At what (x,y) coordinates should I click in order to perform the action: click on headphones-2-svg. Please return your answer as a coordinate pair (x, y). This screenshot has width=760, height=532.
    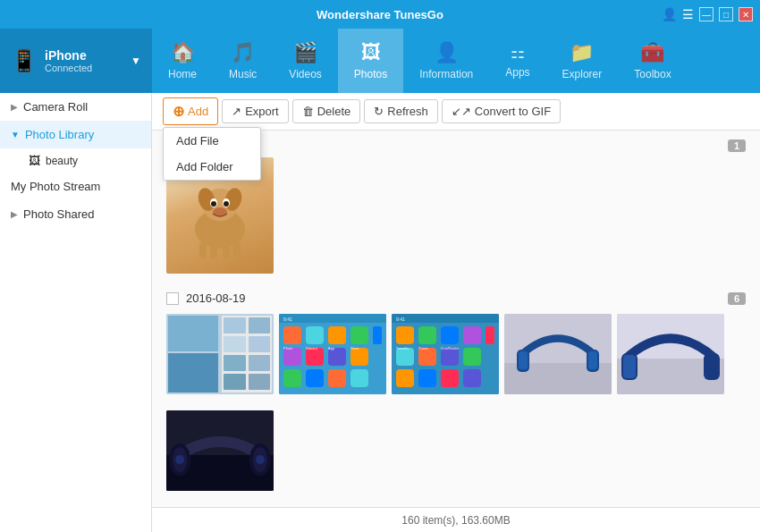
    Looking at the image, I should click on (671, 354).